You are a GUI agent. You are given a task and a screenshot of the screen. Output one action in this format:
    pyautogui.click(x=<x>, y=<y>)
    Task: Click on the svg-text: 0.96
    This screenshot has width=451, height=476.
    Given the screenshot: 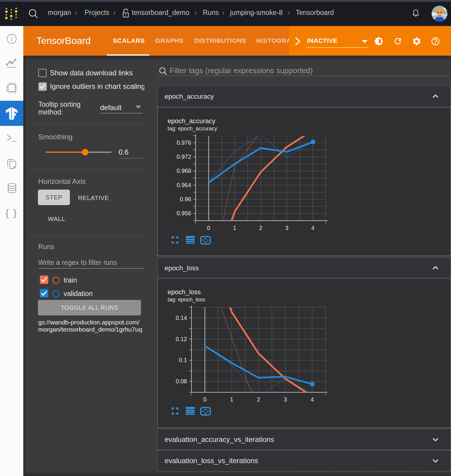 What is the action you would take?
    pyautogui.click(x=185, y=199)
    